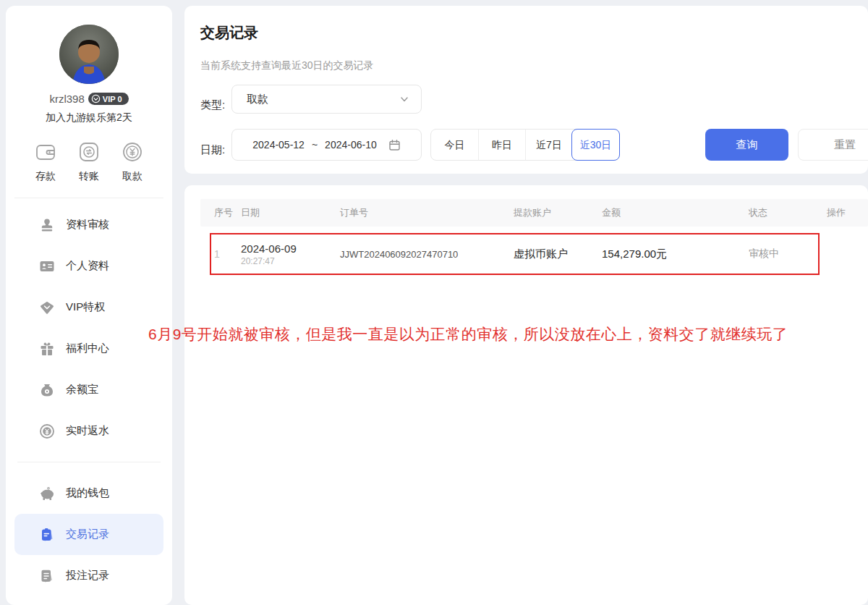 This screenshot has width=868, height=605. I want to click on quick-range-group: 今日 昨日 近7日 近30日, so click(525, 145).